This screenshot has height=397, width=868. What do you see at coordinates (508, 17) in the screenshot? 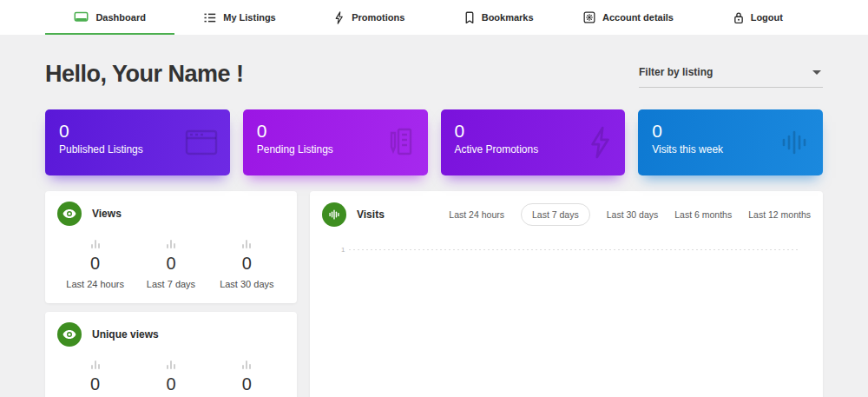
I see `nav-item-label: Bookmarks` at bounding box center [508, 17].